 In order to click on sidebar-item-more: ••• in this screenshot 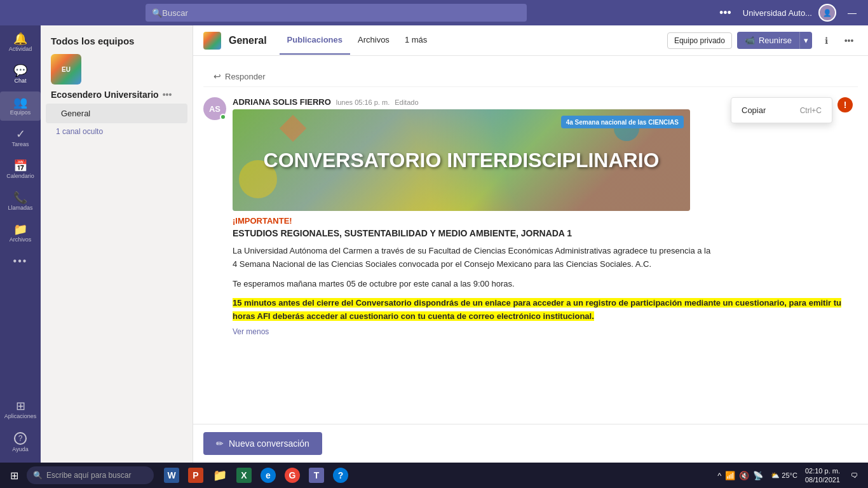, I will do `click(20, 261)`.